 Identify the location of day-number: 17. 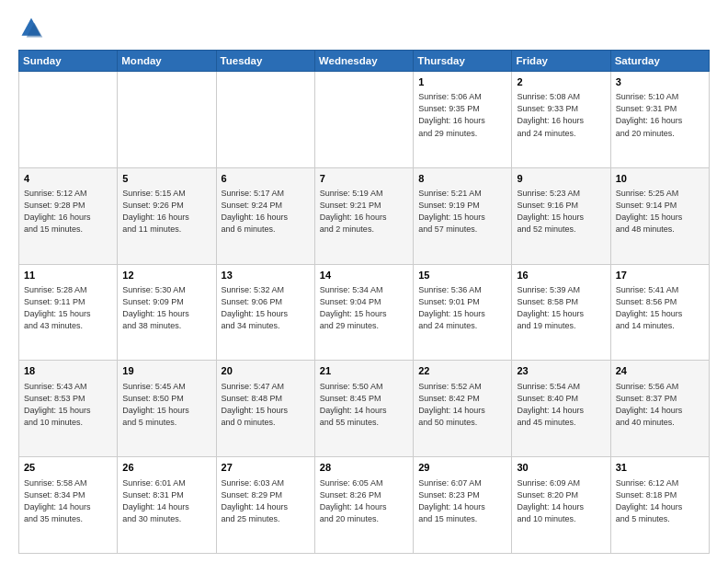
(660, 276).